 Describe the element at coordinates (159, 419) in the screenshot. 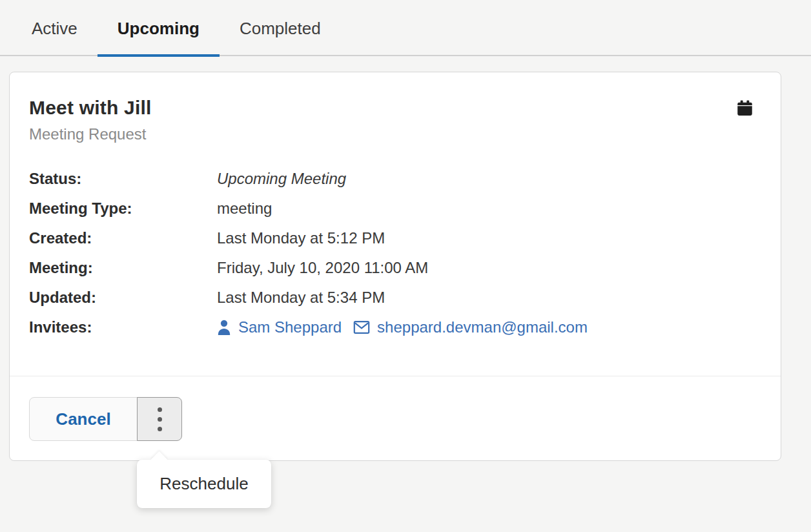

I see `more-actions-button` at that location.